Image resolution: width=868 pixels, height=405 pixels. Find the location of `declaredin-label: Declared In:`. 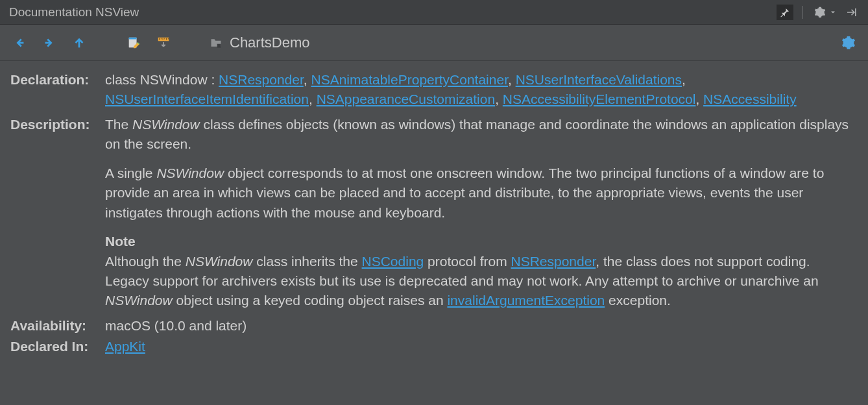

declaredin-label: Declared In: is located at coordinates (58, 347).